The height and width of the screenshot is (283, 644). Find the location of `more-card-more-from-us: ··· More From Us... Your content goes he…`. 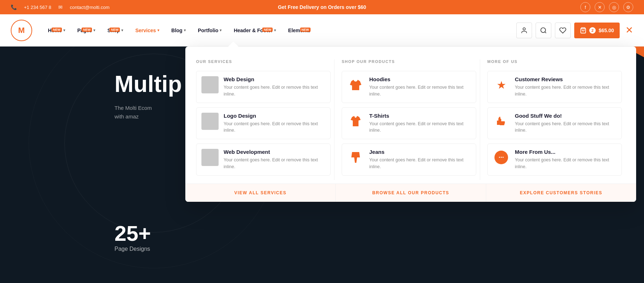

more-card-more-from-us: ··· More From Us... Your content goes he… is located at coordinates (555, 160).